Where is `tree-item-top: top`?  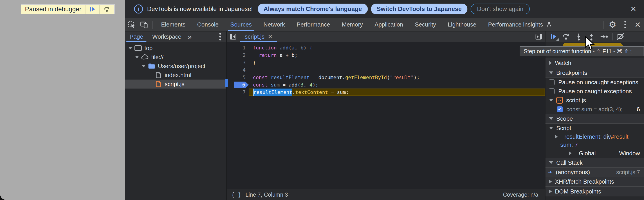
tree-item-top: top is located at coordinates (176, 48).